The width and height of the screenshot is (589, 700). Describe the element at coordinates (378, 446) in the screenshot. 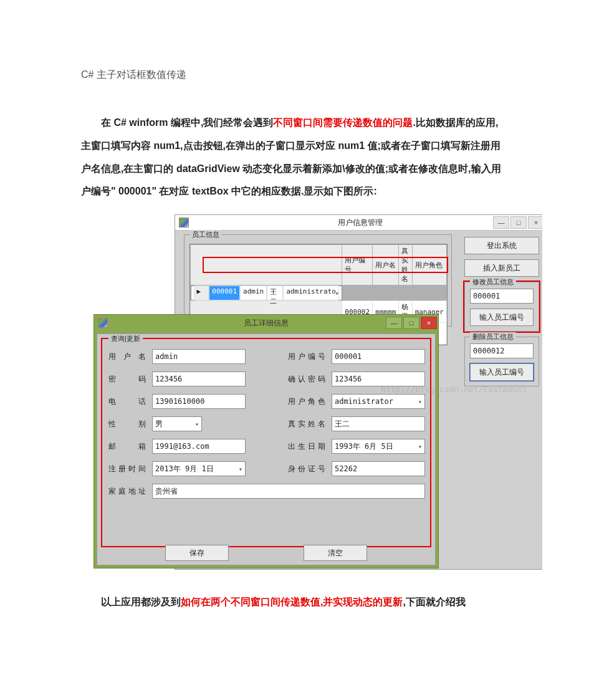

I see `birth-select: 1993年 6月 5日` at that location.